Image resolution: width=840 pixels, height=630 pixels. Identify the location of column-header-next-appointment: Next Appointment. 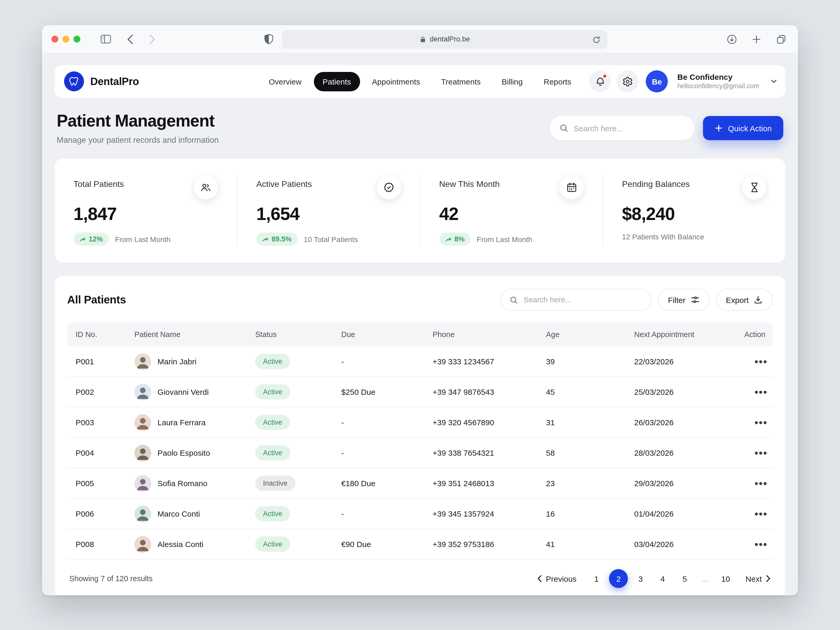
(684, 335).